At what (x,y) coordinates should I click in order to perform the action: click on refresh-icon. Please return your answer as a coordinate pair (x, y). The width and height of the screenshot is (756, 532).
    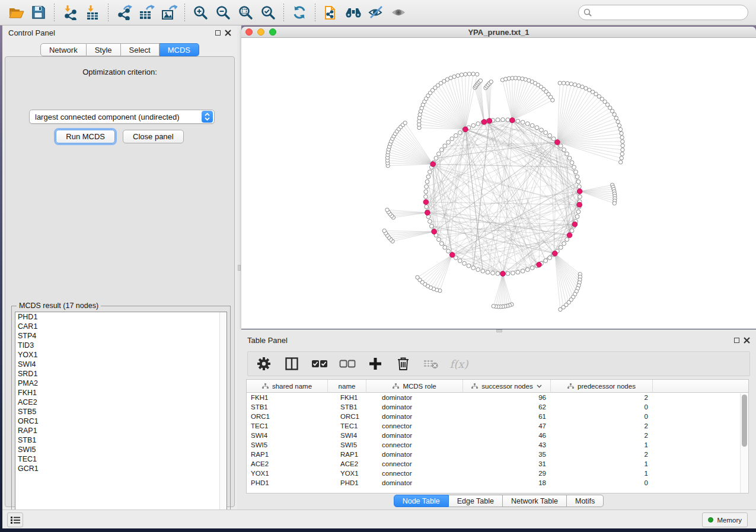
    Looking at the image, I should click on (299, 12).